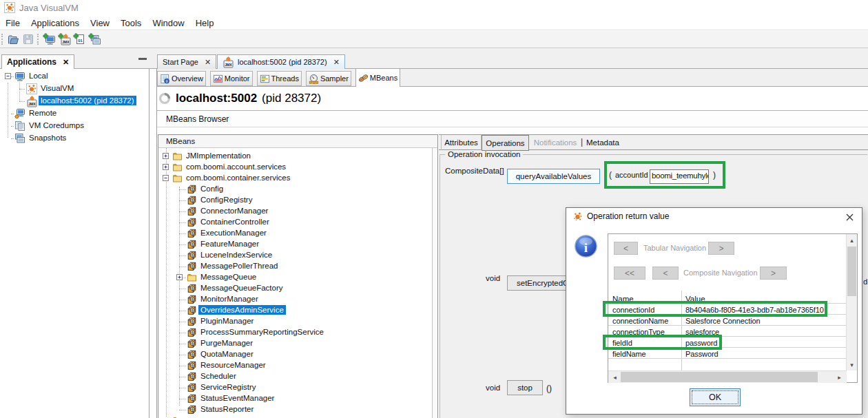  Describe the element at coordinates (537, 283) in the screenshot. I see `set-encrypted-button: setEncryptedC` at that location.